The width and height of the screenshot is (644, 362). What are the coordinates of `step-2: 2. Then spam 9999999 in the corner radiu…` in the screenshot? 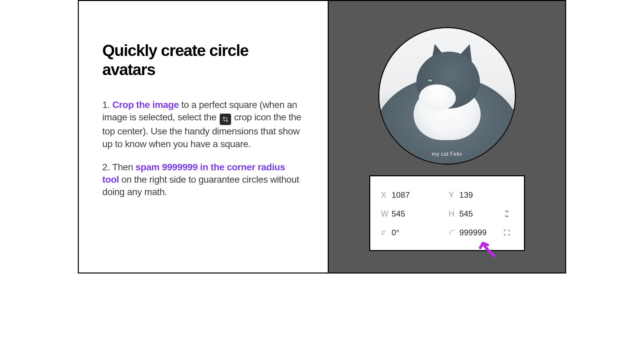 It's located at (203, 180).